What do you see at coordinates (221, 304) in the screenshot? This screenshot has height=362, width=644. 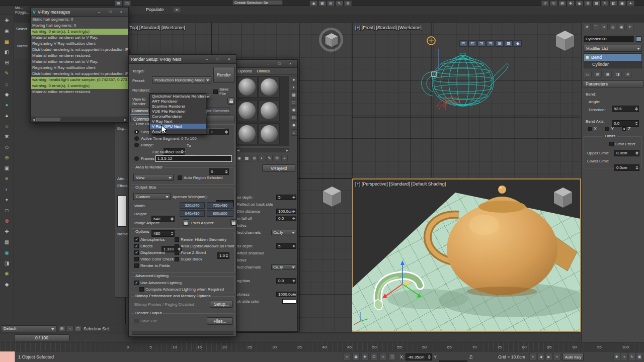 I see `bitmap-setup-button: Setup...` at bounding box center [221, 304].